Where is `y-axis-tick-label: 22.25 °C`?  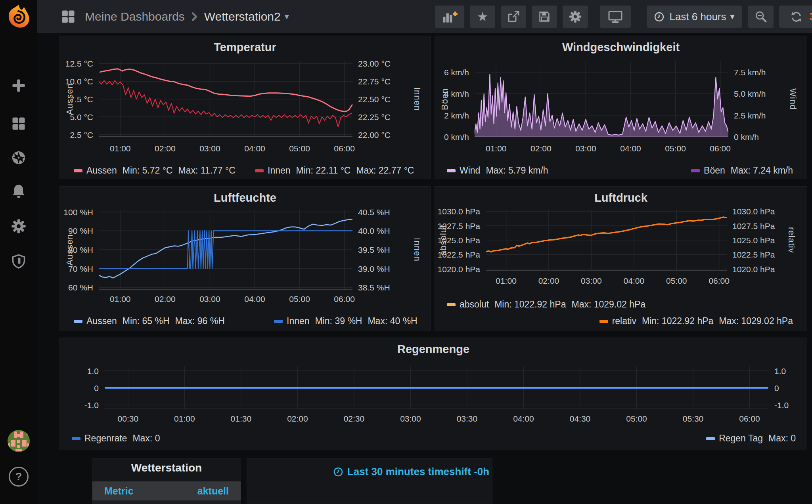
y-axis-tick-label: 22.25 °C is located at coordinates (374, 117).